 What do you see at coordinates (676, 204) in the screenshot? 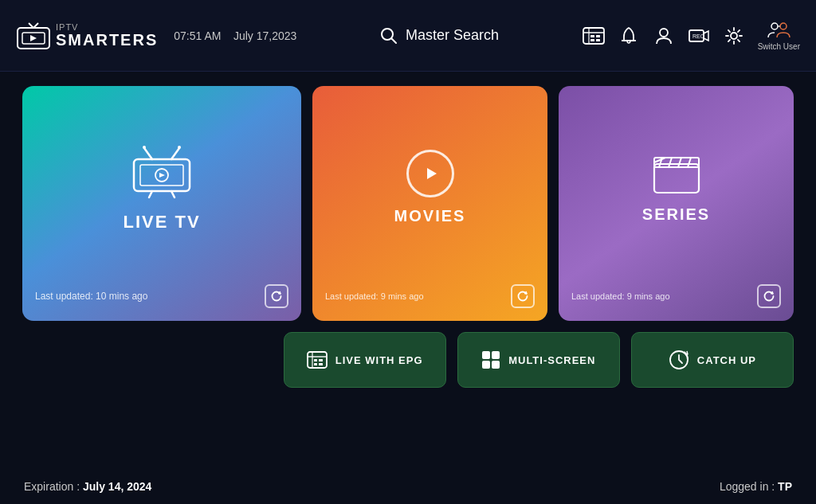
I see `series-card: SERIES Last updated: 9 mins ago` at bounding box center [676, 204].